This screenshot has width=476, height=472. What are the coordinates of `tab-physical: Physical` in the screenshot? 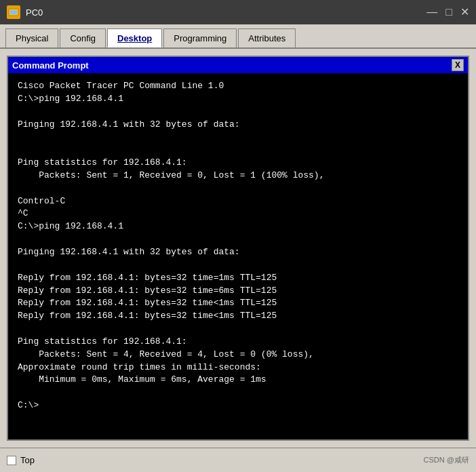 It's located at (32, 38).